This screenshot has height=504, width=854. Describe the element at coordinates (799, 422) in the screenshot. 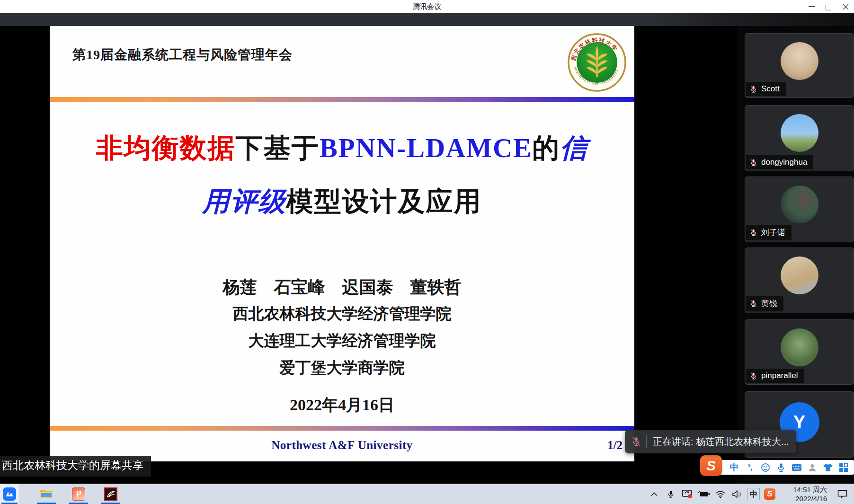

I see `avatar-letter: Y` at that location.